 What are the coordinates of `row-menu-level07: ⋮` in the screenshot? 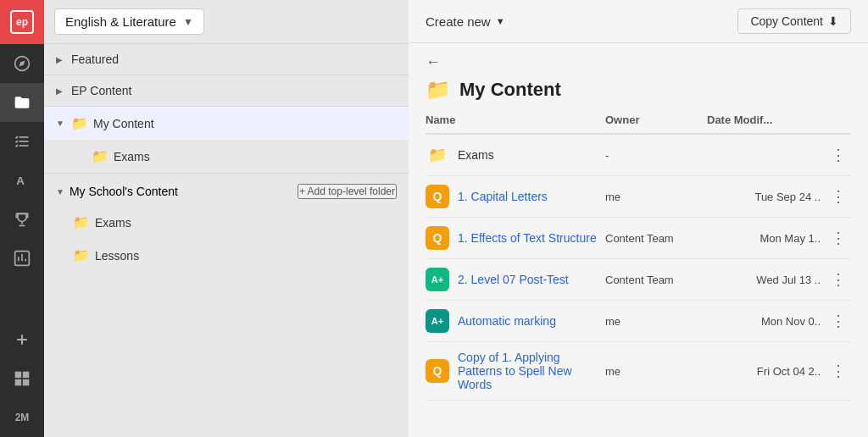 It's located at (838, 279).